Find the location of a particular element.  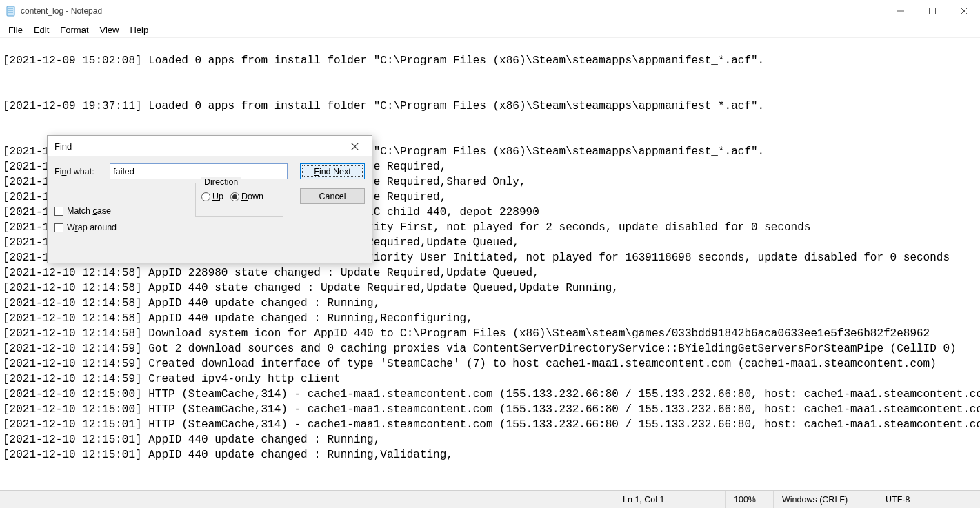

match-case-checkbox: Match case is located at coordinates (86, 211).